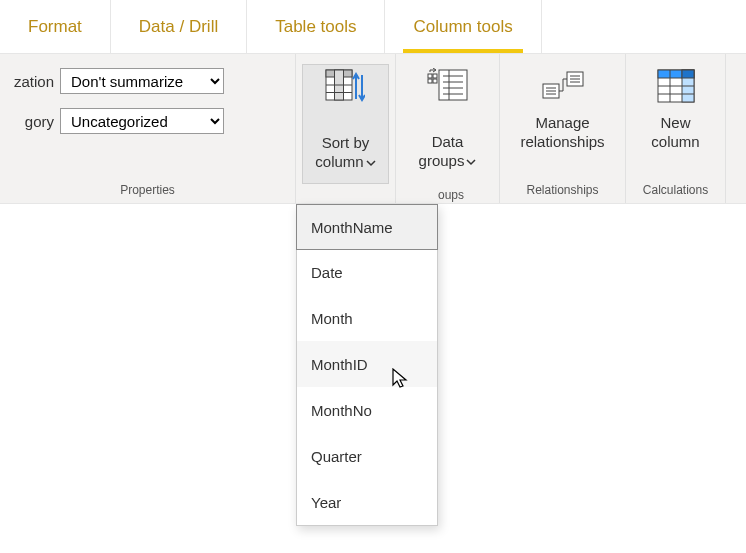 The height and width of the screenshot is (553, 746). I want to click on group-calculations: New column Calculations, so click(676, 128).